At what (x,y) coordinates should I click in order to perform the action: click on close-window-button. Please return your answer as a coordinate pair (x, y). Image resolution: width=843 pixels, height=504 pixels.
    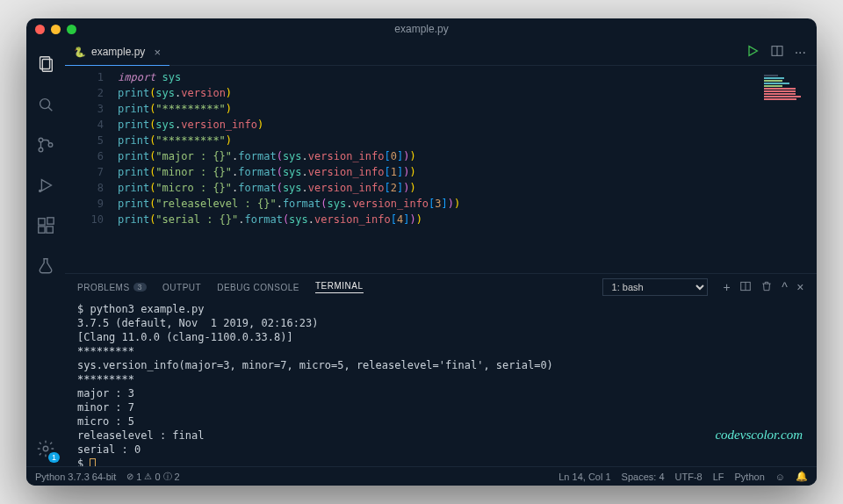
    Looking at the image, I should click on (40, 30).